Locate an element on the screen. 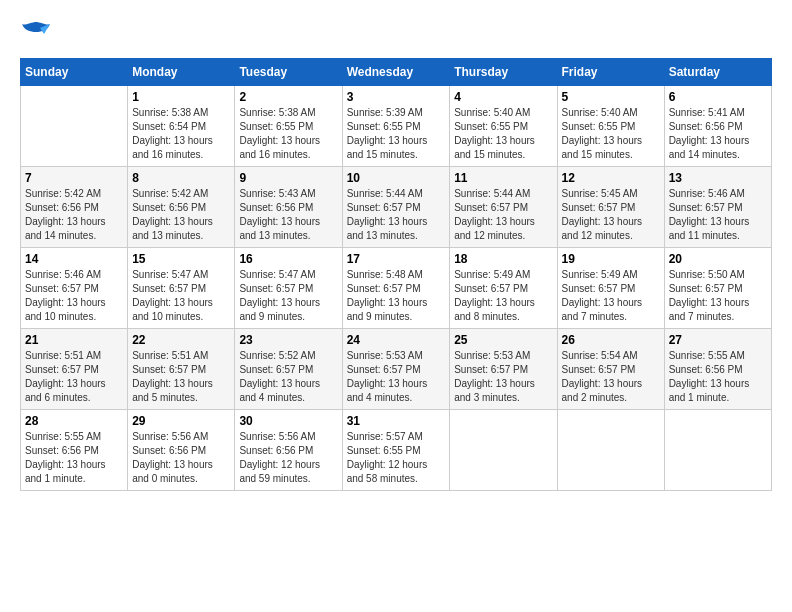  day-info: Sunrise: 5:57 AM Sunset: 6:55 PM Dayligh… is located at coordinates (396, 458).